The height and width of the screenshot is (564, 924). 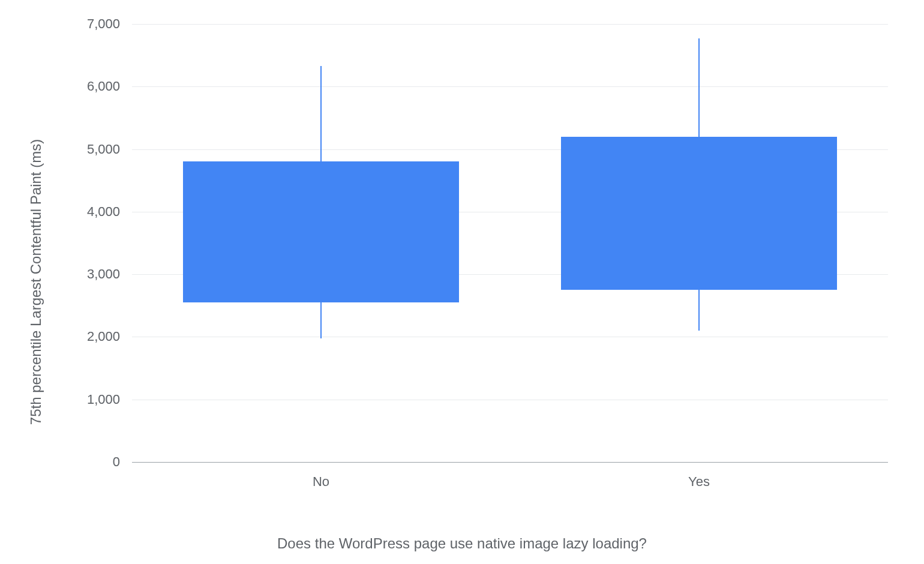 I want to click on y-tick-label: 5,000, so click(x=103, y=149).